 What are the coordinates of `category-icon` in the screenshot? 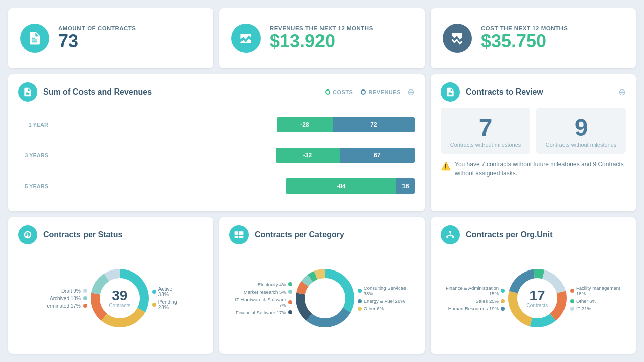 It's located at (239, 235).